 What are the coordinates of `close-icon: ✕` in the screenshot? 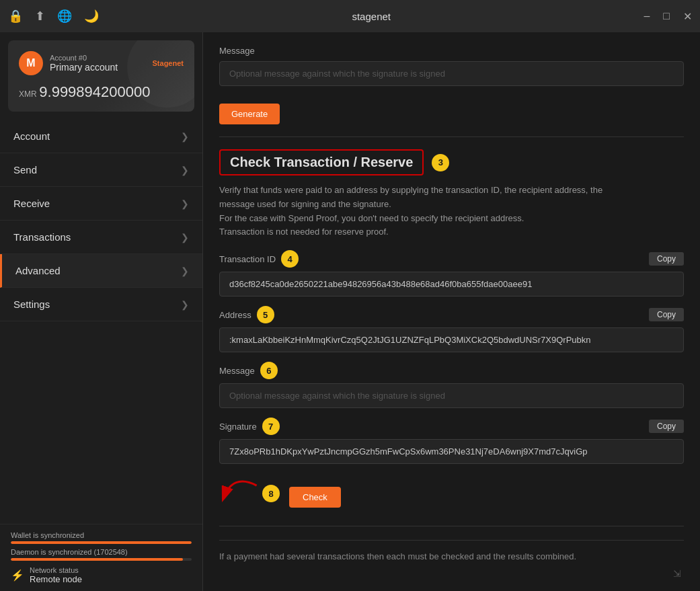 It's located at (687, 16).